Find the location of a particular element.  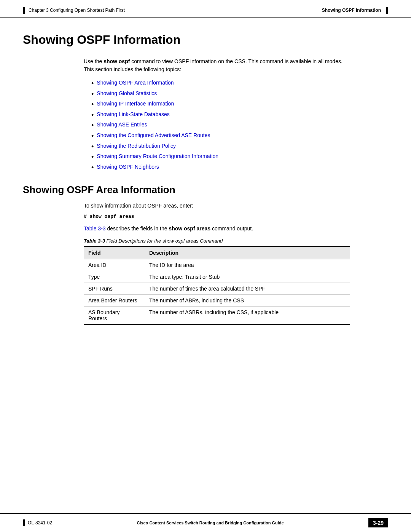

list-item: • Showing OSPF Area Information is located at coordinates (240, 84).